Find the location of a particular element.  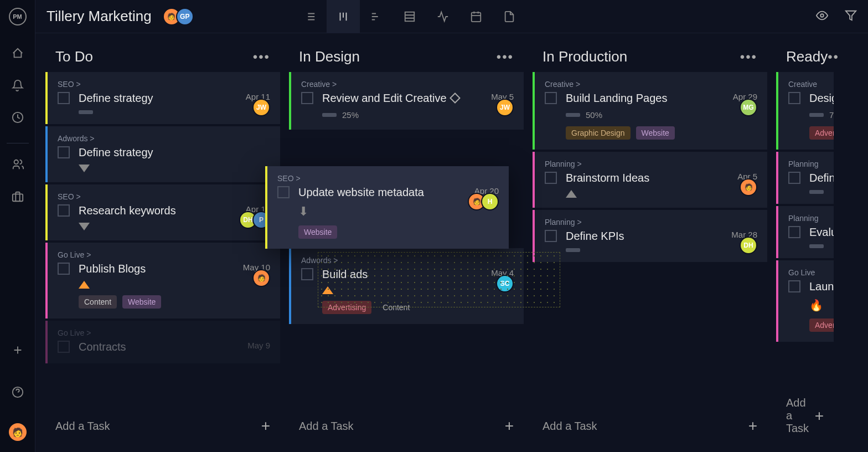

clock-icon is located at coordinates (18, 117).